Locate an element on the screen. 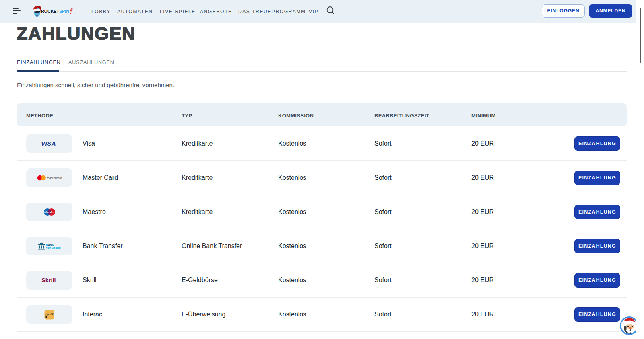  svg-text: VISA is located at coordinates (48, 144).